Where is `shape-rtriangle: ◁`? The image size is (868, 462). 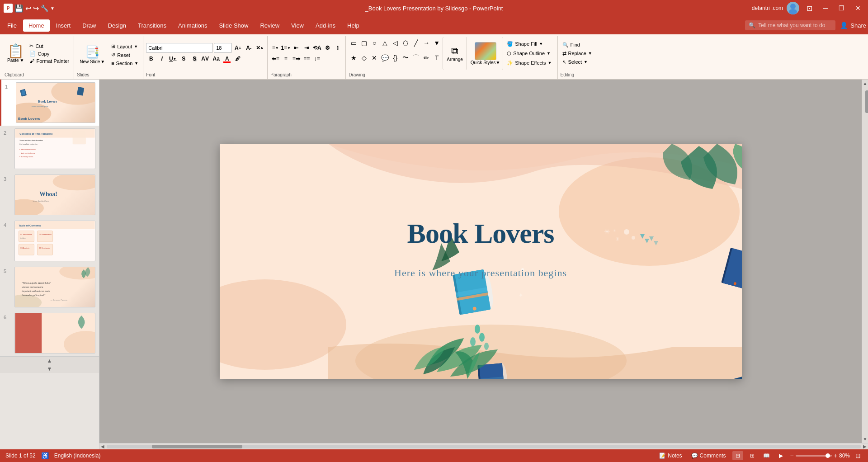
shape-rtriangle: ◁ is located at coordinates (395, 43).